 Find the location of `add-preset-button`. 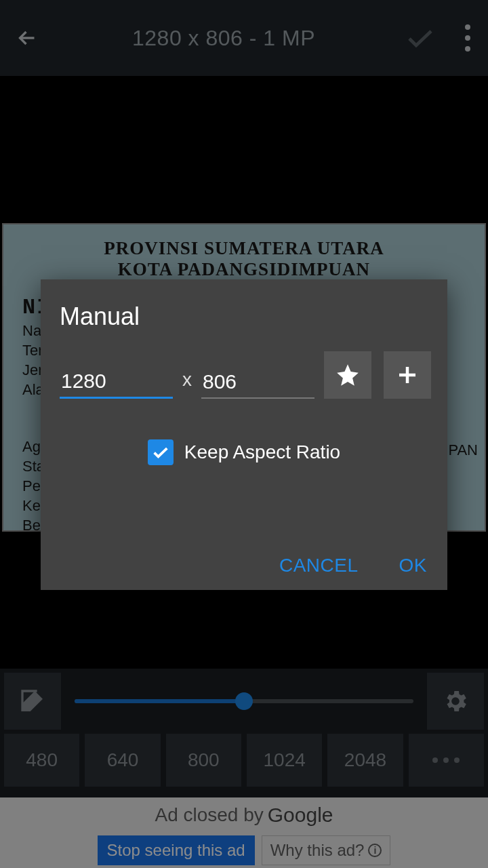

add-preset-button is located at coordinates (407, 375).